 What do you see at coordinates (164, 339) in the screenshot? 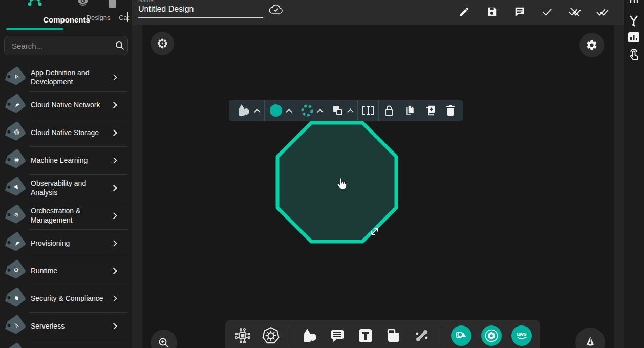
I see `zoom-in-button` at bounding box center [164, 339].